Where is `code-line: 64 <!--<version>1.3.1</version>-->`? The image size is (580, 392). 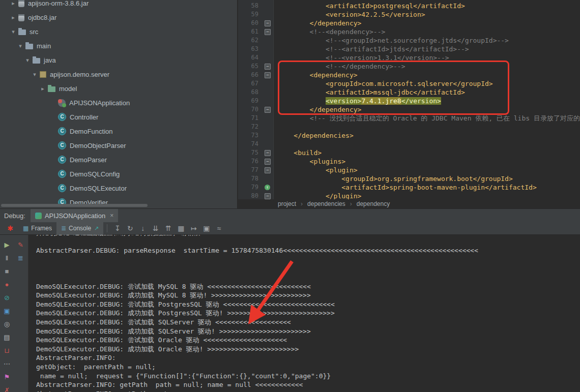 code-line: 64 <!--<version>1.3.1</version>--> is located at coordinates (409, 58).